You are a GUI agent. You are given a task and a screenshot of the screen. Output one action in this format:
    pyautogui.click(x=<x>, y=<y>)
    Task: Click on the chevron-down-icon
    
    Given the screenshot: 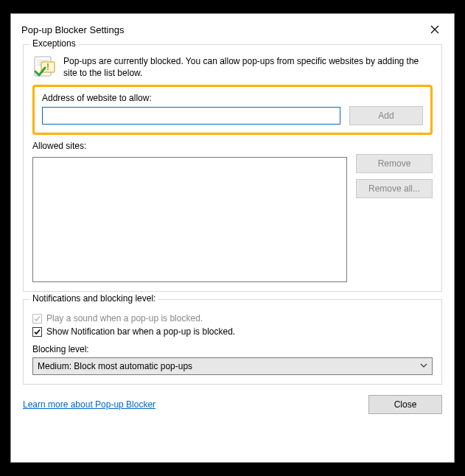 What is the action you would take?
    pyautogui.click(x=424, y=366)
    